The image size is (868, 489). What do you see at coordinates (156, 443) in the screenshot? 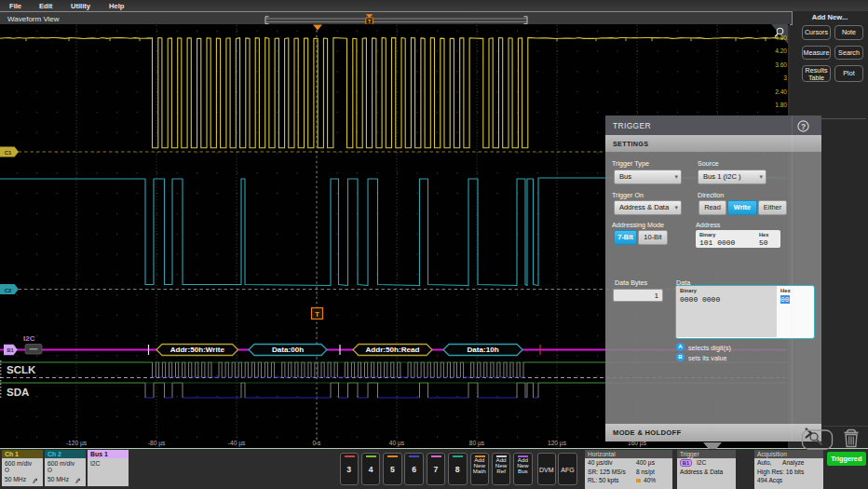
I see `svg-text: -80 µs` at bounding box center [156, 443].